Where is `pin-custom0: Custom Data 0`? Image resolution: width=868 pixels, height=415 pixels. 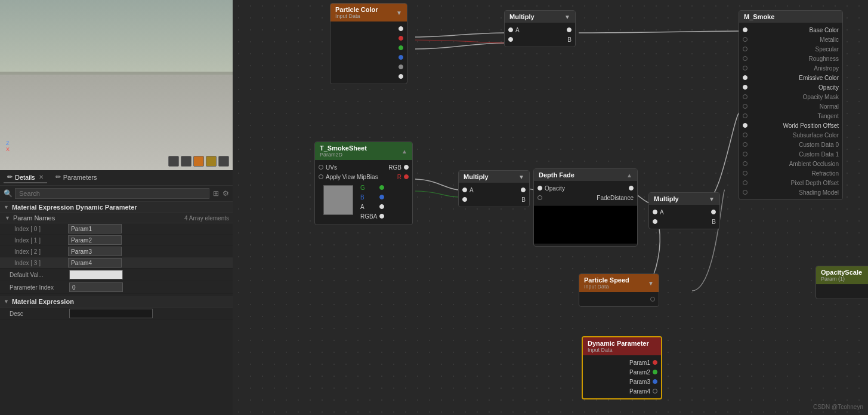 pin-custom0: Custom Data 0 is located at coordinates (791, 145).